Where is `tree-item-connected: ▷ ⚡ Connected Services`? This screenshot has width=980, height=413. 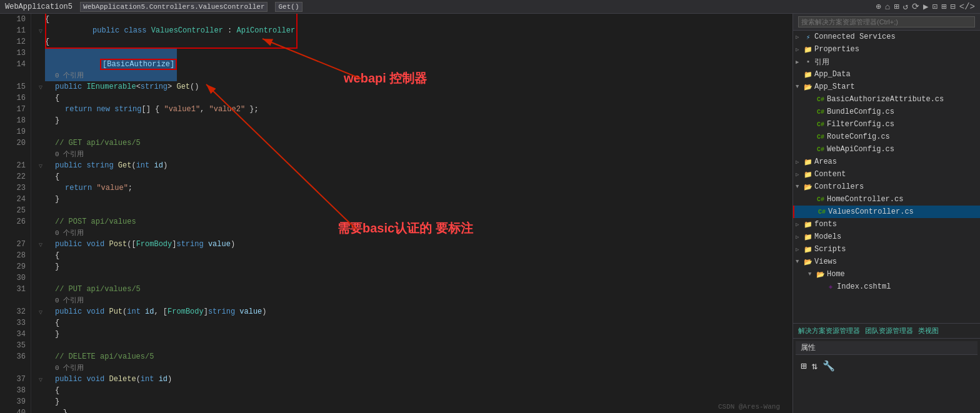
tree-item-connected: ▷ ⚡ Connected Services is located at coordinates (886, 37).